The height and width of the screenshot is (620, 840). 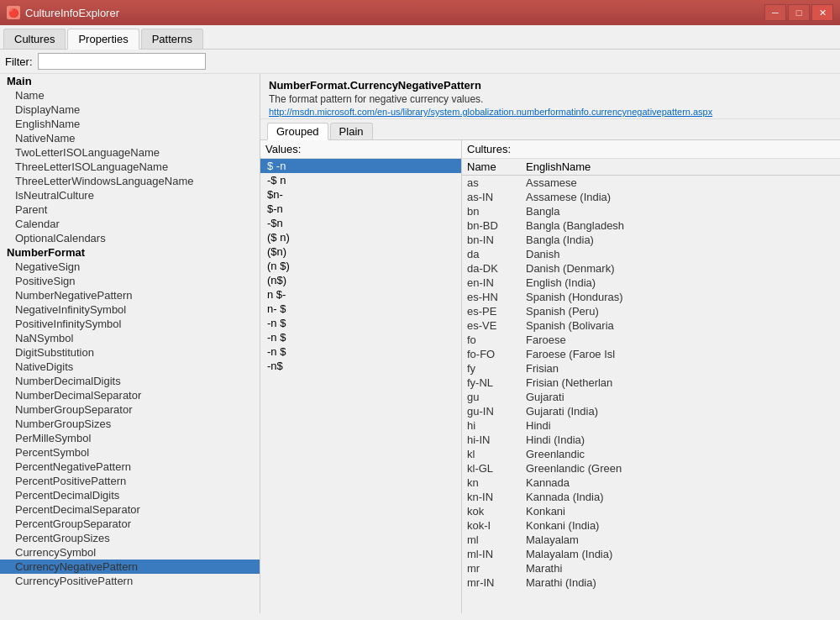 What do you see at coordinates (651, 254) in the screenshot?
I see `table-row: daDanish` at bounding box center [651, 254].